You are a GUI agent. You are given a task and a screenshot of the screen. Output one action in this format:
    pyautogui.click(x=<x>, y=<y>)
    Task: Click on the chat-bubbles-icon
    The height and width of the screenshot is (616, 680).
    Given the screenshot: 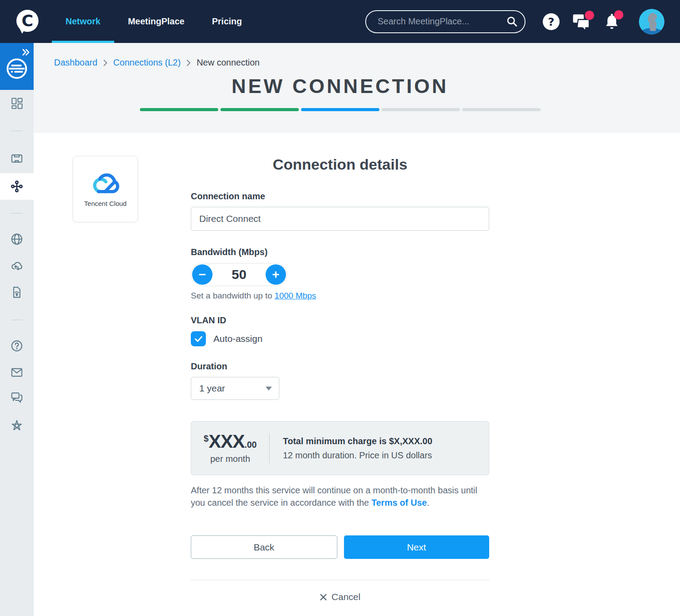 What is the action you would take?
    pyautogui.click(x=17, y=397)
    